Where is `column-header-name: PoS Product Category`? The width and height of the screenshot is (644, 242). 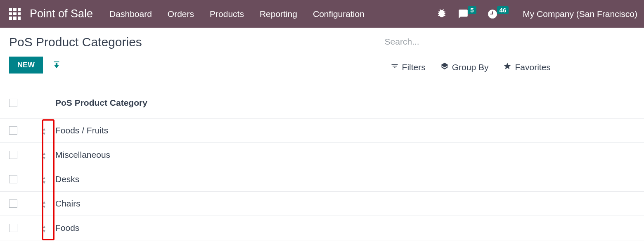
column-header-name: PoS Product Category is located at coordinates (345, 103).